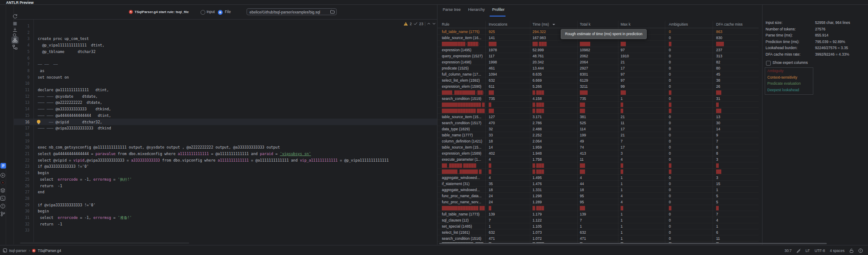 This screenshot has width=868, height=255. What do you see at coordinates (3, 182) in the screenshot?
I see `antlr-logo-icon` at bounding box center [3, 182].